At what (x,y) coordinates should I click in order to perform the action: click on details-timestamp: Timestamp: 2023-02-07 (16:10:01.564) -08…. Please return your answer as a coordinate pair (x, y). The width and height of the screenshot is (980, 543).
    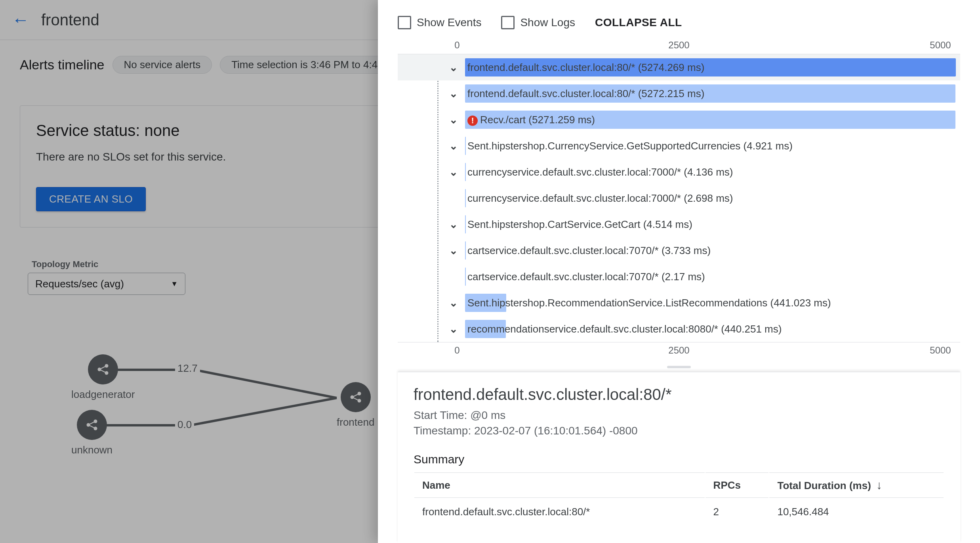
    Looking at the image, I should click on (679, 430).